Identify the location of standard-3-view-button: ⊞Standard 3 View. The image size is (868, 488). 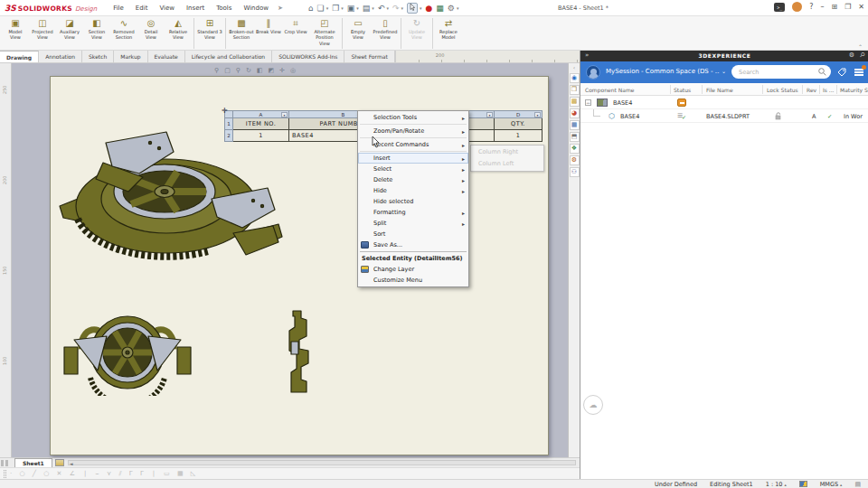
(210, 29).